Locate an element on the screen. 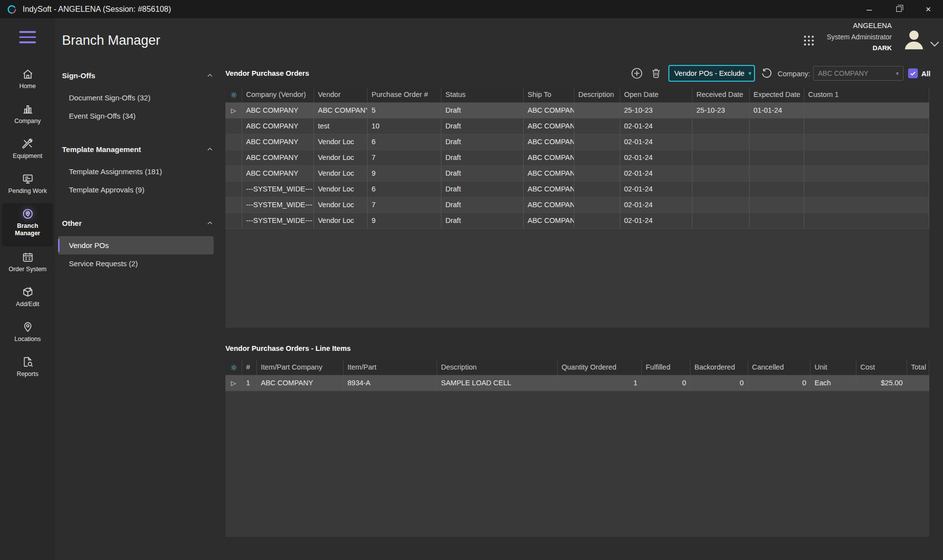 This screenshot has height=560, width=943. nav-section-template-management: Template Management Template Assignments… is located at coordinates (140, 170).